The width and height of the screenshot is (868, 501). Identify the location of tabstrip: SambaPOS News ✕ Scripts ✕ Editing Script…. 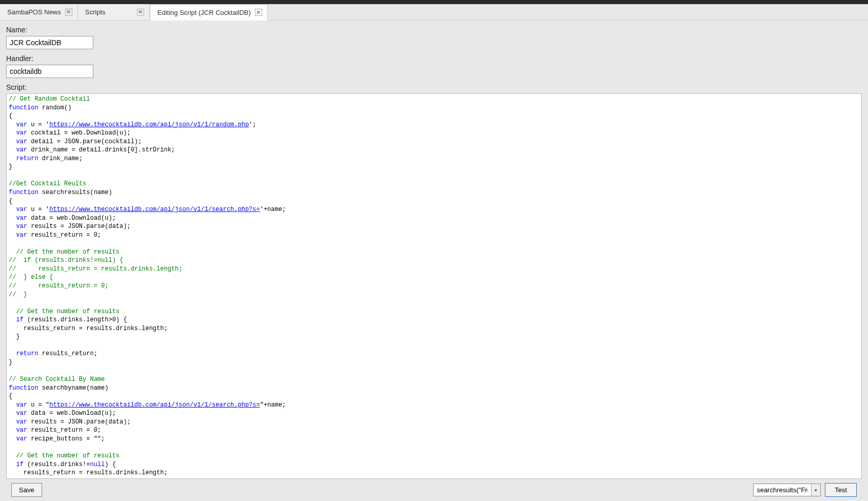
(434, 12).